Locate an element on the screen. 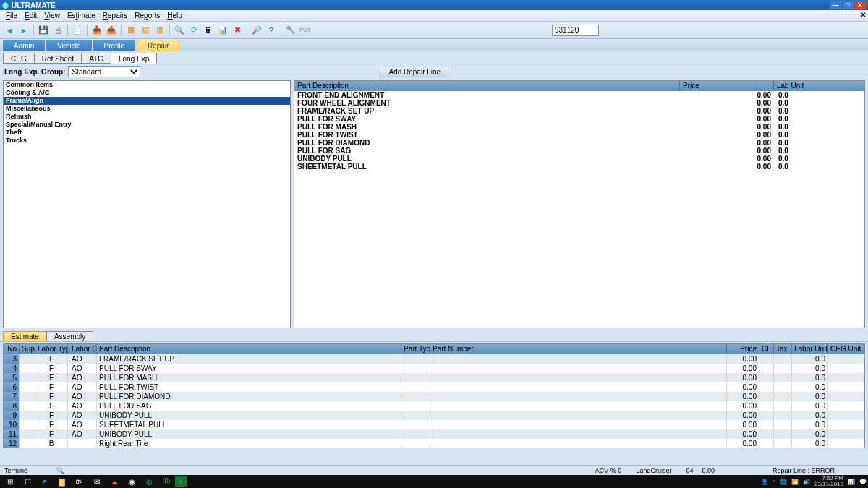 Image resolution: width=868 pixels, height=488 pixels. btab-estimate: Estimate is located at coordinates (25, 336).